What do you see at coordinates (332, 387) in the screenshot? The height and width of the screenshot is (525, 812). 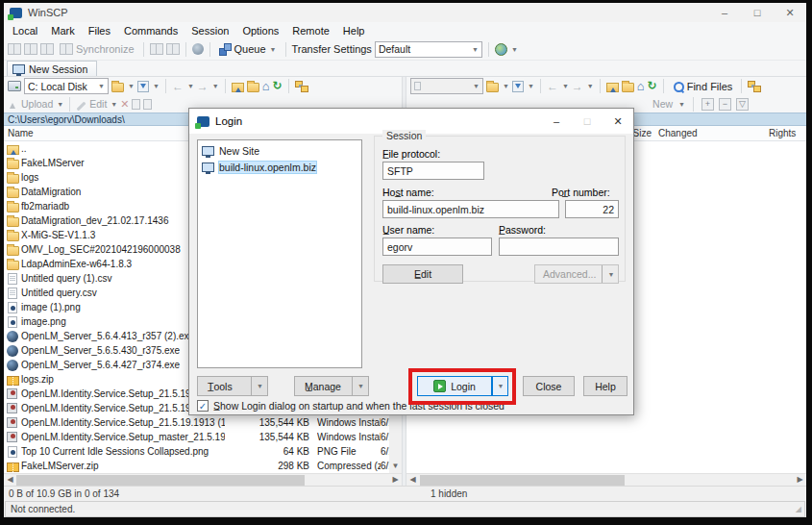 I see `manage-button: M̲anage ▼` at bounding box center [332, 387].